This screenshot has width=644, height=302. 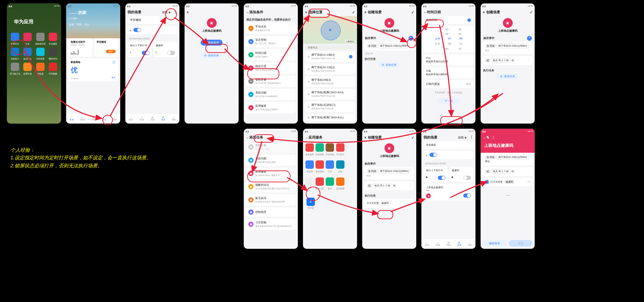 I want to click on place-item: ◎南宁东站24站台长虹路66号南宁东站1层, so click(x=330, y=81).